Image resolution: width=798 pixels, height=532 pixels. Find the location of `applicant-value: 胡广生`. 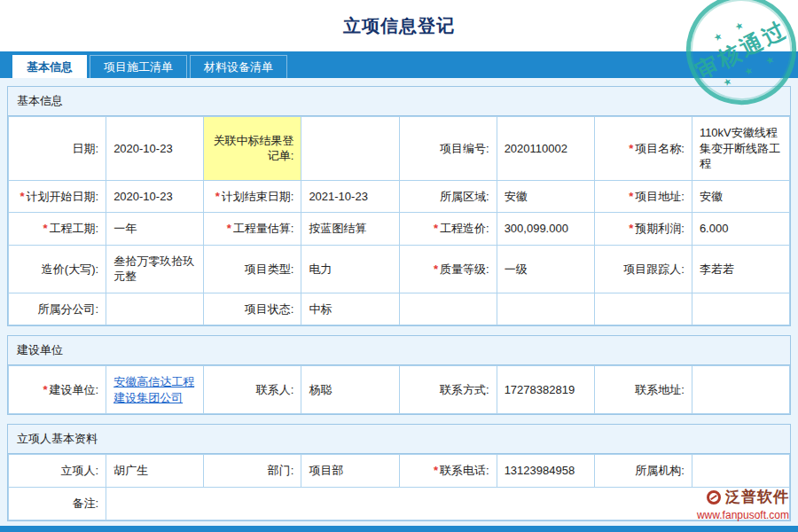

applicant-value: 胡广生 is located at coordinates (155, 472).